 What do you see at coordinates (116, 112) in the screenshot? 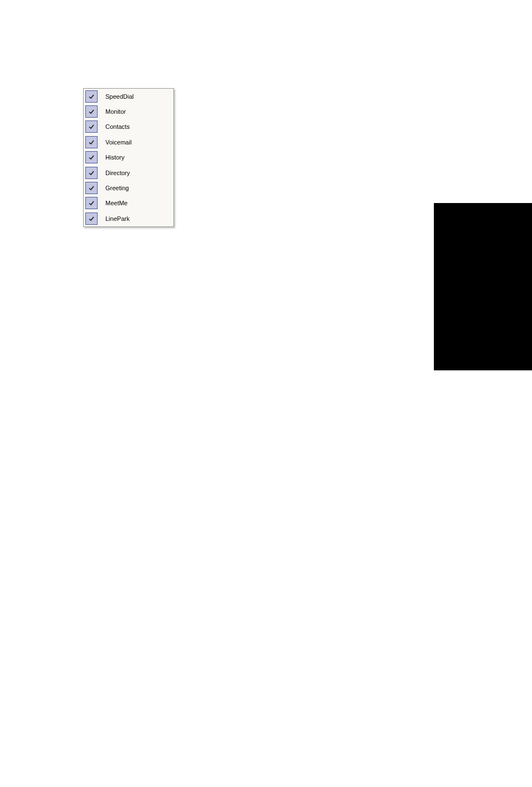
I see `menu-item-label: Monitor` at bounding box center [116, 112].